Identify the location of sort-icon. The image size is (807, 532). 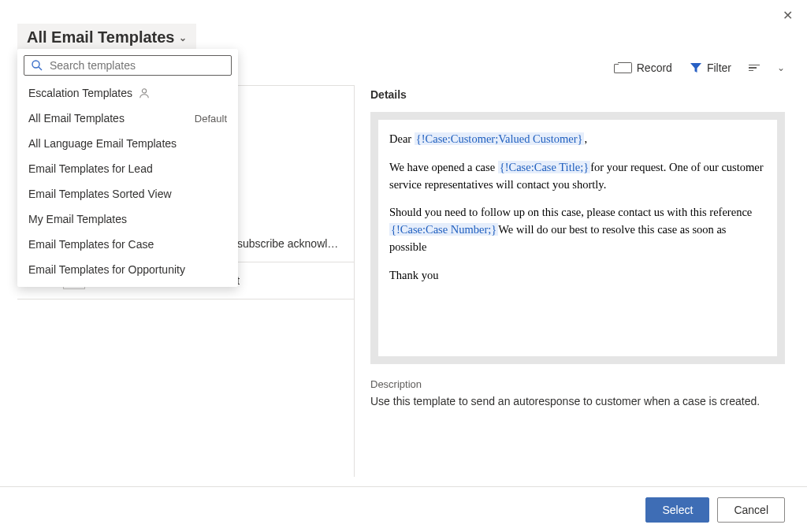
(754, 68).